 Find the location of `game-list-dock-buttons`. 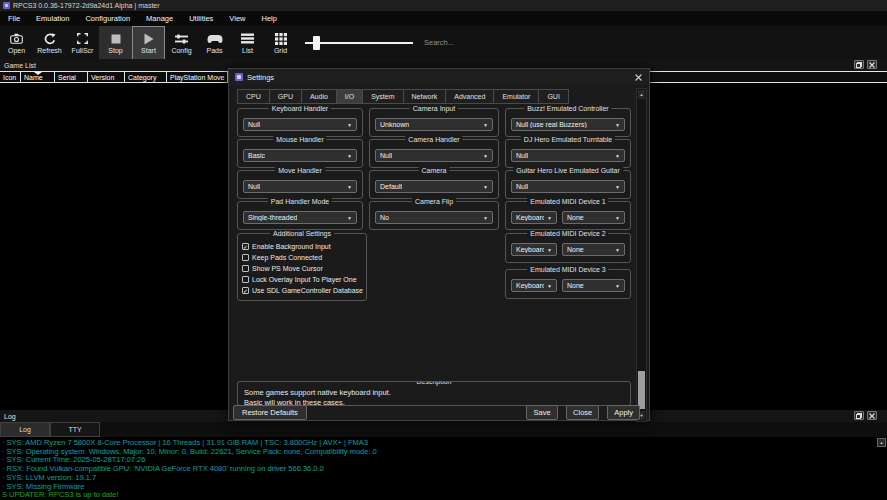

game-list-dock-buttons is located at coordinates (866, 64).